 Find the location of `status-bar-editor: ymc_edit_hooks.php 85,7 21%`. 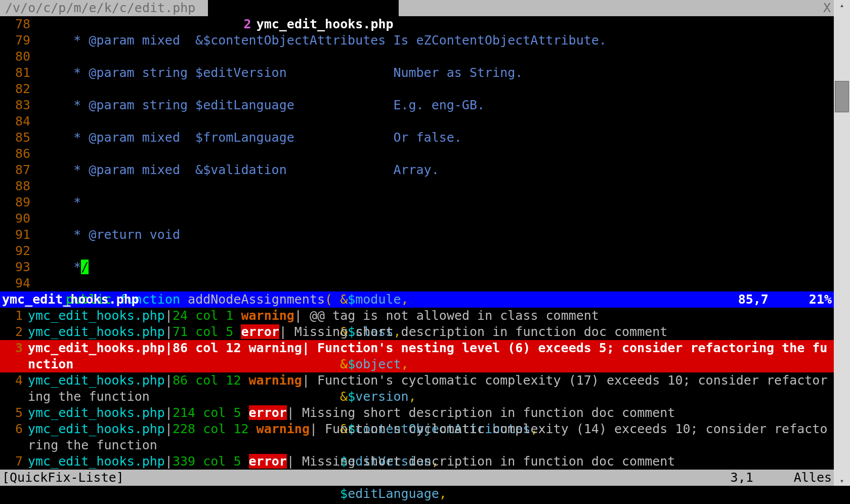

status-bar-editor: ymc_edit_hooks.php 85,7 21% is located at coordinates (417, 300).